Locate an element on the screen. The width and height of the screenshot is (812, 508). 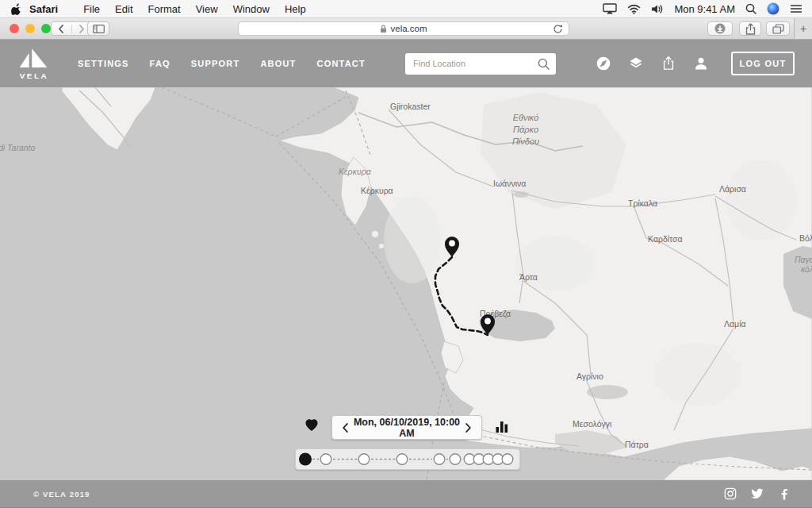
zoom-window-button is located at coordinates (46, 29).